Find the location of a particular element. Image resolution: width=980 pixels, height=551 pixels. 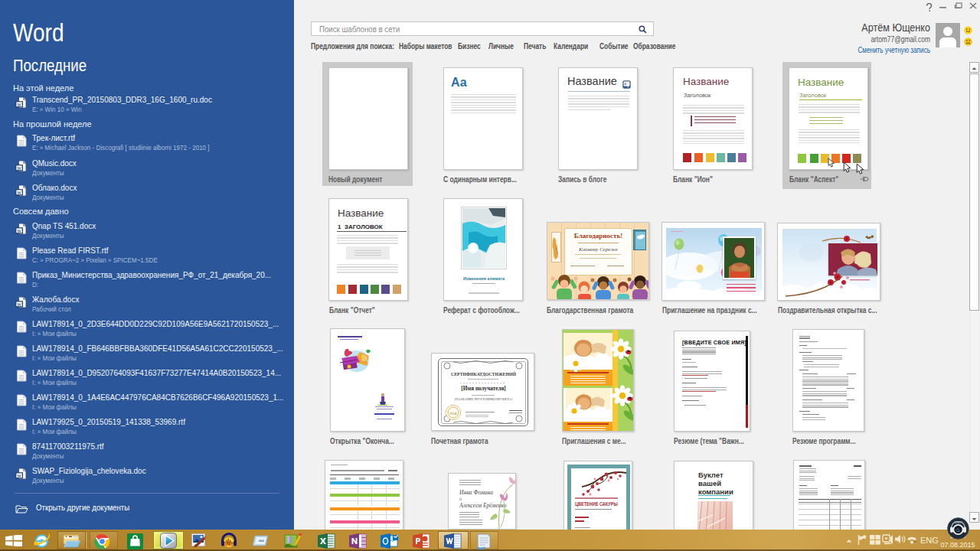

svg-text: ГОД is located at coordinates (453, 413).